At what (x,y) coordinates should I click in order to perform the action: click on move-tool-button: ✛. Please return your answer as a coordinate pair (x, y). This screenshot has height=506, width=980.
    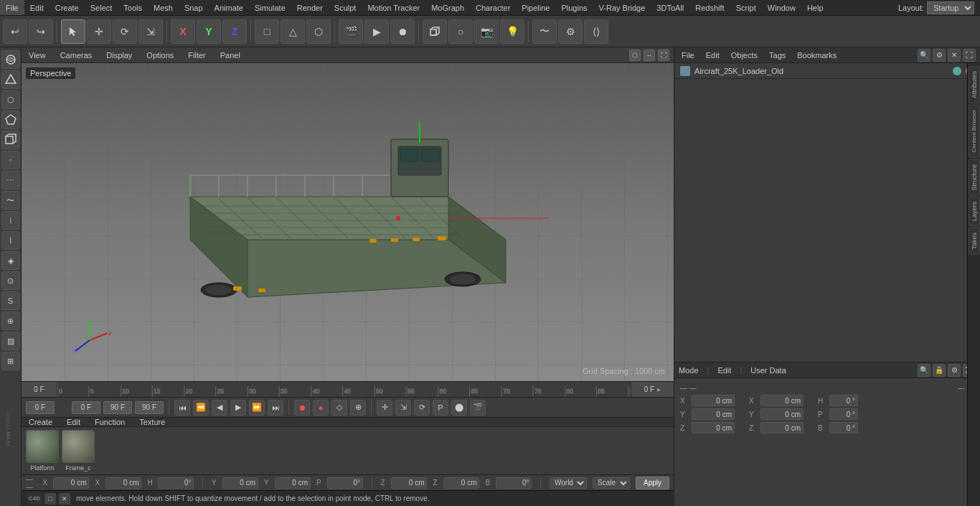
    Looking at the image, I should click on (99, 32).